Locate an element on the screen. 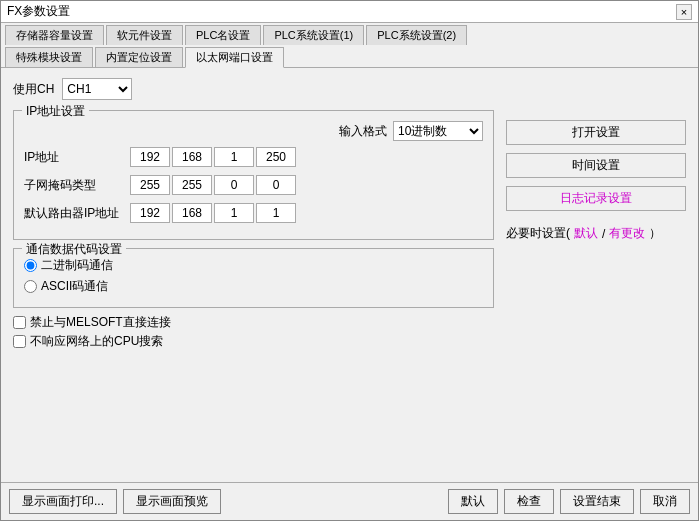 This screenshot has height=521, width=699. tab-special: 特殊模块设置 is located at coordinates (49, 57).